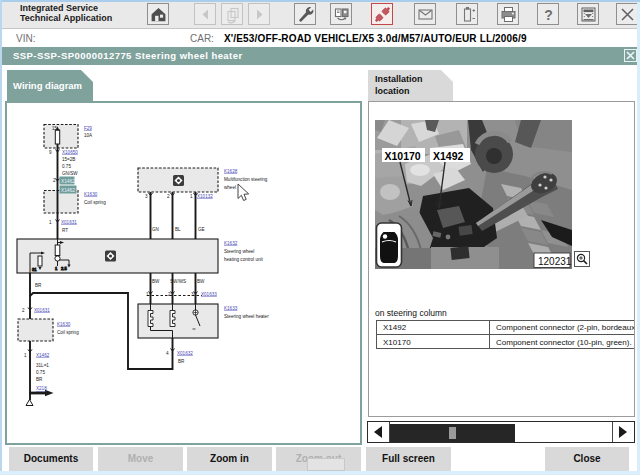 The width and height of the screenshot is (640, 475). Describe the element at coordinates (205, 196) in the screenshot. I see `svg-text: X10132` at that location.